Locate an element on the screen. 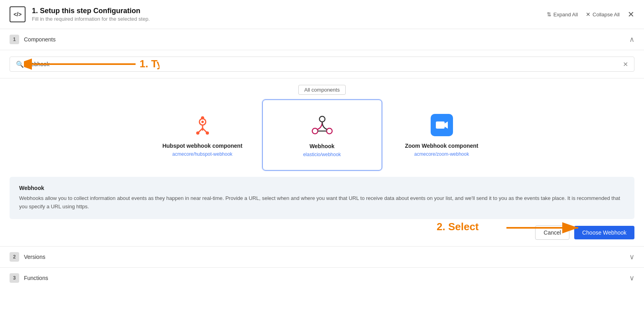 This screenshot has height=325, width=644. description-text: Webhooks allow you to collect informatio… is located at coordinates (322, 203).